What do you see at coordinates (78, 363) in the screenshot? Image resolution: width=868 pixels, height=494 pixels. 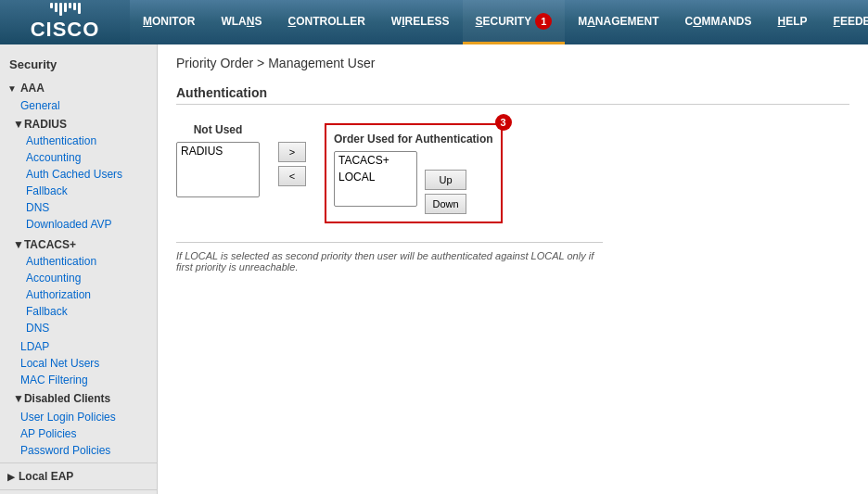 I see `sidebar-item-local-net: Local Net Users` at bounding box center [78, 363].